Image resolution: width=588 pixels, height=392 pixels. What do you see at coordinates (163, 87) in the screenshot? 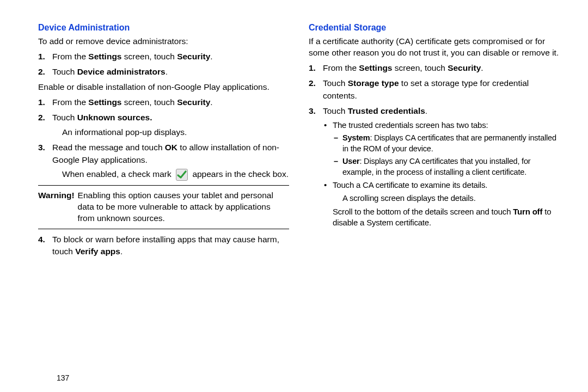
I see `intro-text-2: Enable or disable installation of non-Go…` at bounding box center [163, 87].